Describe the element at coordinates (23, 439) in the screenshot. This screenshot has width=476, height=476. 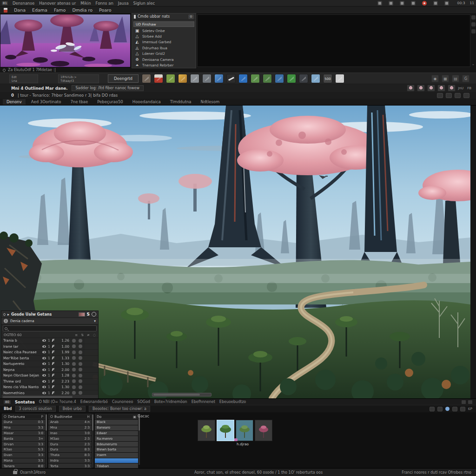
I see `list-item: Barda3+` at that location.